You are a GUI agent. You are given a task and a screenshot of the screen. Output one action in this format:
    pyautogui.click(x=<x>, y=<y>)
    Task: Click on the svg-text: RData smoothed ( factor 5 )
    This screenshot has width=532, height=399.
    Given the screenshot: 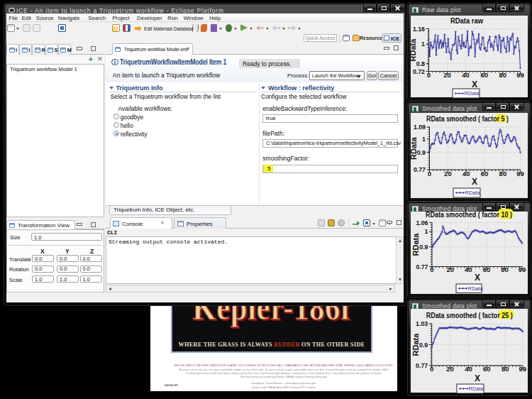 What is the action you would take?
    pyautogui.click(x=467, y=119)
    